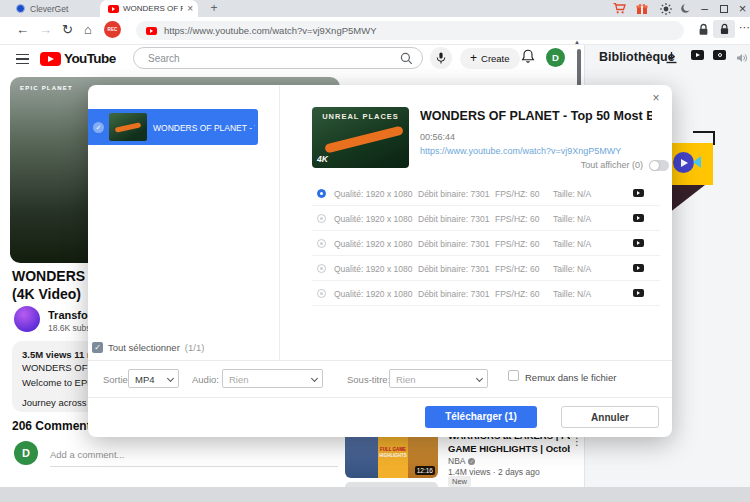 This screenshot has width=750, height=502. Describe the element at coordinates (686, 8) in the screenshot. I see `dark-mode-icon` at that location.